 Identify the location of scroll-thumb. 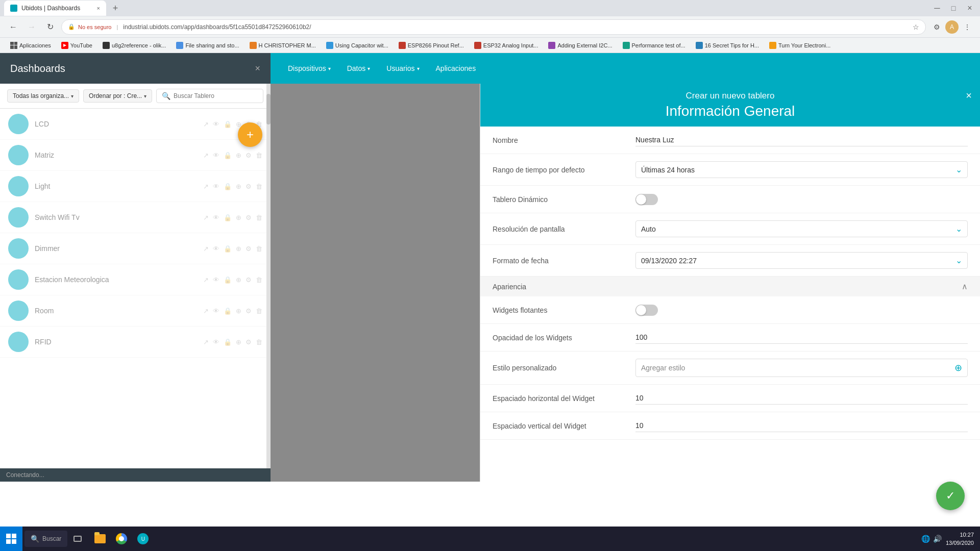
(268, 109).